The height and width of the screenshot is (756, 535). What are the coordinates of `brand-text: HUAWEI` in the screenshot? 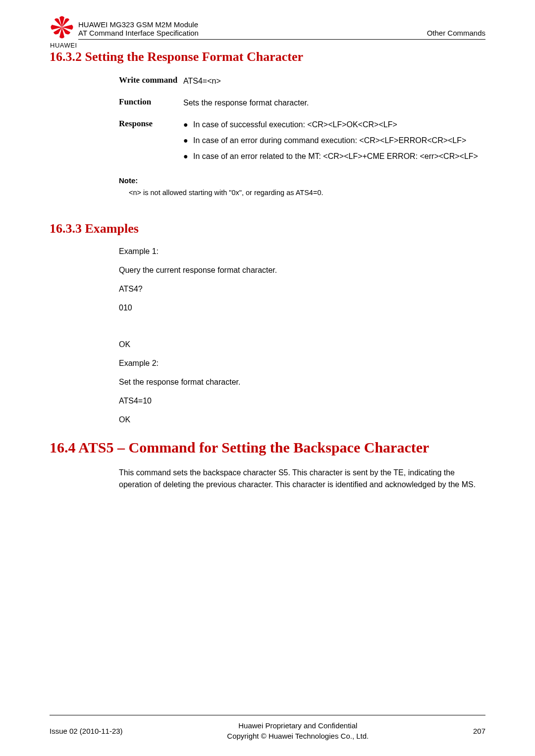 It's located at (63, 46).